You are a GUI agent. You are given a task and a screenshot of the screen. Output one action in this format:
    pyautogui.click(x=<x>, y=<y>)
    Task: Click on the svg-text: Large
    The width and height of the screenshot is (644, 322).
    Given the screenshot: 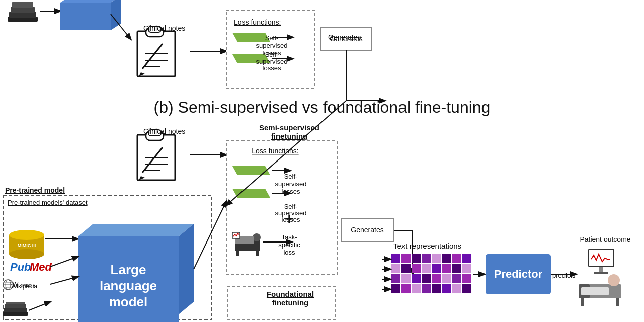 What is the action you would take?
    pyautogui.click(x=129, y=270)
    